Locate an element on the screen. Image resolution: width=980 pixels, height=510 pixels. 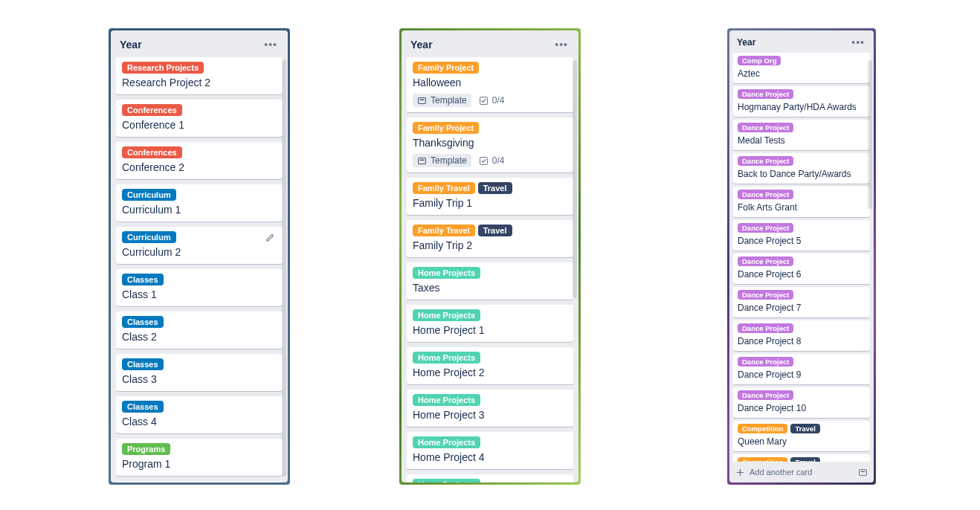
card: Dance ProjectDance Project 7 is located at coordinates (802, 302).